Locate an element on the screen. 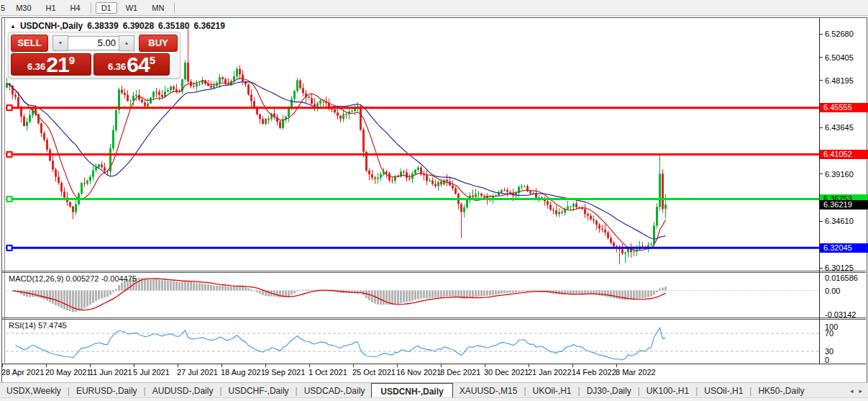  buy-price-big: 64 is located at coordinates (138, 65).